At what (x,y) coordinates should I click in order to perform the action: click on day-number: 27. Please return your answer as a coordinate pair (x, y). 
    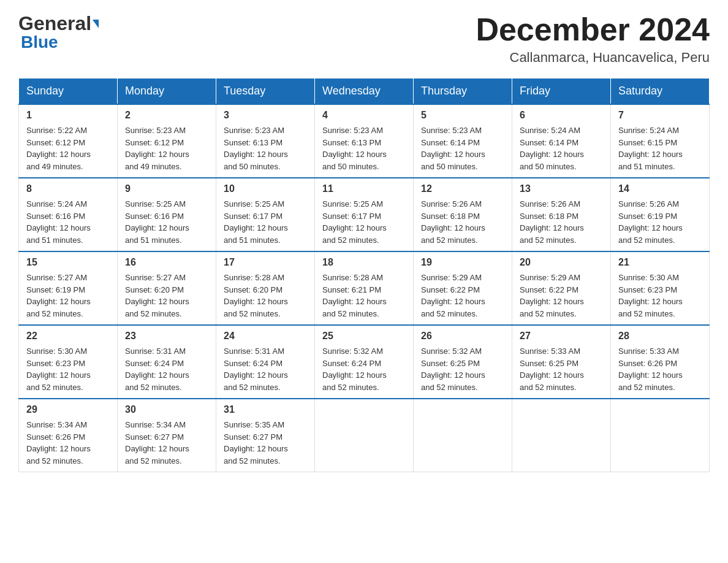
    Looking at the image, I should click on (561, 336).